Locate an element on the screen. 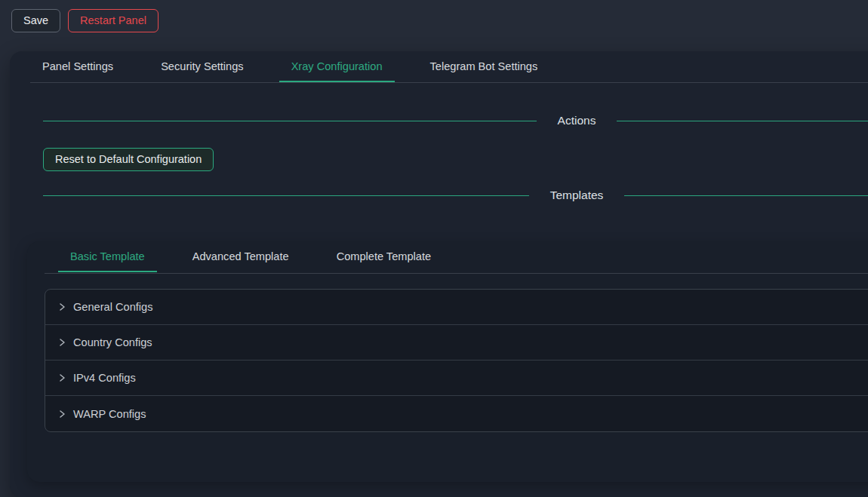 Image resolution: width=868 pixels, height=497 pixels. tab-panel-settings: Panel Settings is located at coordinates (78, 66).